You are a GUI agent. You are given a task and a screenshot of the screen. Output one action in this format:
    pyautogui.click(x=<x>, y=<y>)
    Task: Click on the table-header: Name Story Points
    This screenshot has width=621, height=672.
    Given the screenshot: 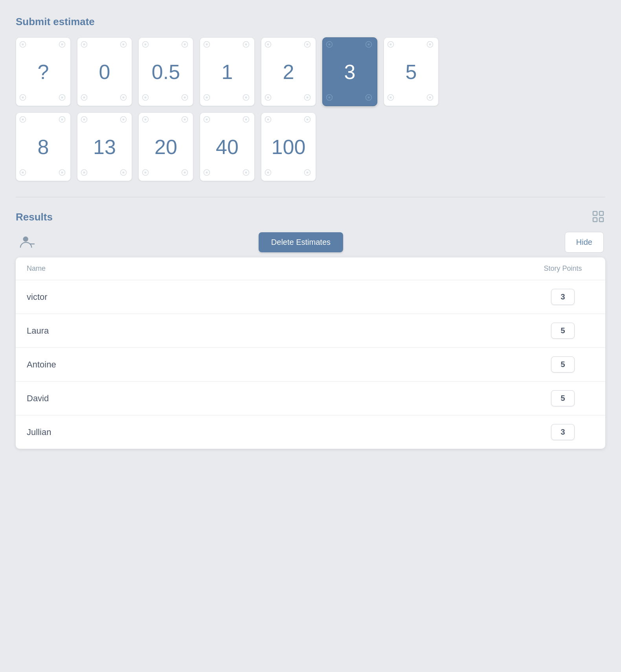 What is the action you would take?
    pyautogui.click(x=310, y=269)
    